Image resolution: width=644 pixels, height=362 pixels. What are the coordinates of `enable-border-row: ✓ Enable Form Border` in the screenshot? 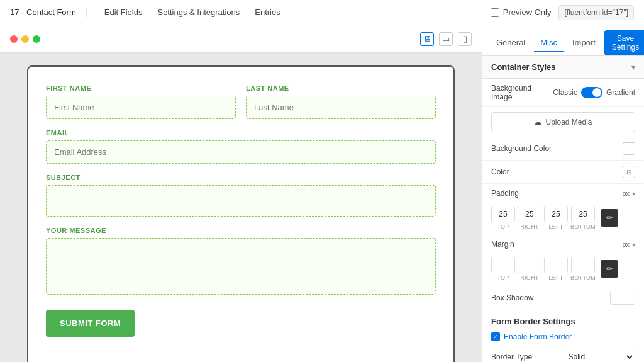 It's located at (564, 337).